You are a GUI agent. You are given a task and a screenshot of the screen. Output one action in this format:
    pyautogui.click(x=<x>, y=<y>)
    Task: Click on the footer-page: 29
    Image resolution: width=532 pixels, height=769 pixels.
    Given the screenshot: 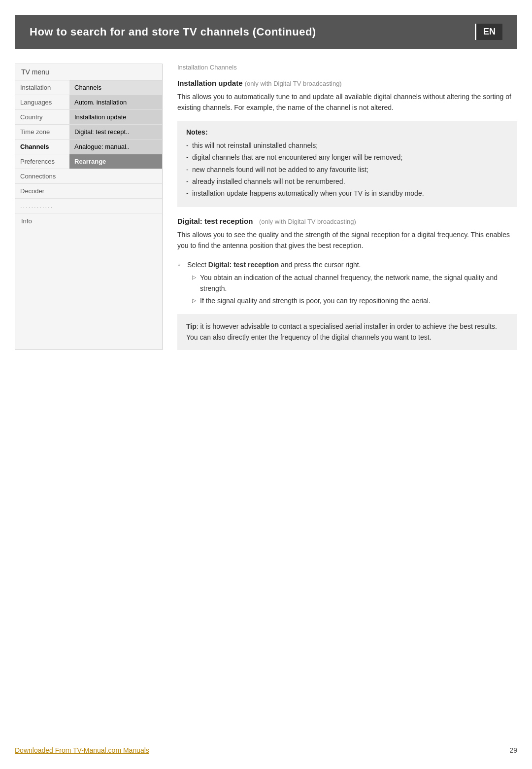 What is the action you would take?
    pyautogui.click(x=513, y=750)
    